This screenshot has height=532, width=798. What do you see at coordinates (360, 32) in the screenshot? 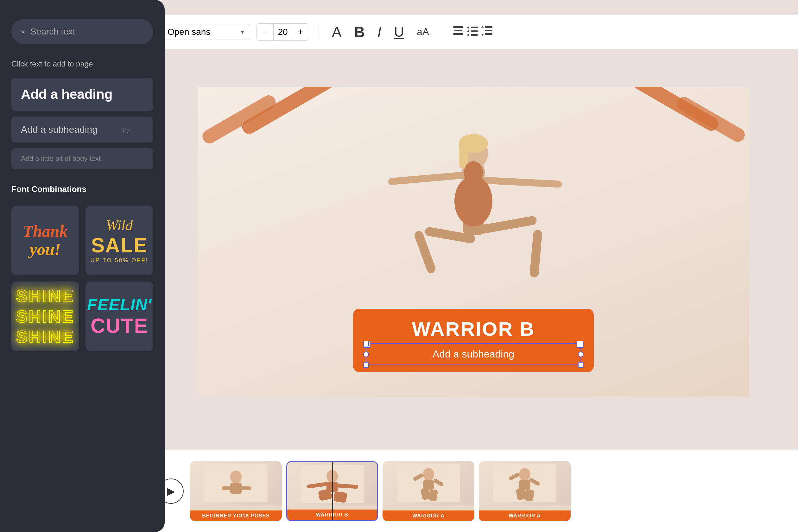
I see `format-bold-button: B` at bounding box center [360, 32].